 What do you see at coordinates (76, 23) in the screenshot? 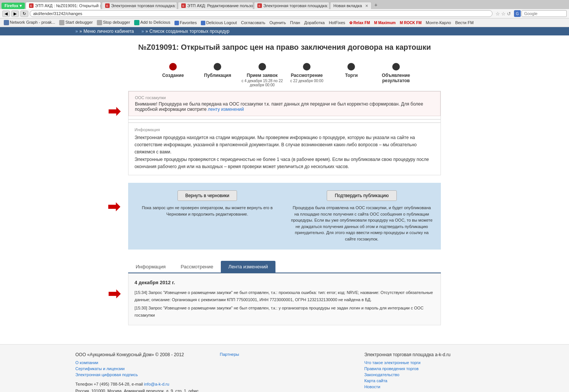
I see `bm-start-debugger: Start debugger` at bounding box center [76, 23].